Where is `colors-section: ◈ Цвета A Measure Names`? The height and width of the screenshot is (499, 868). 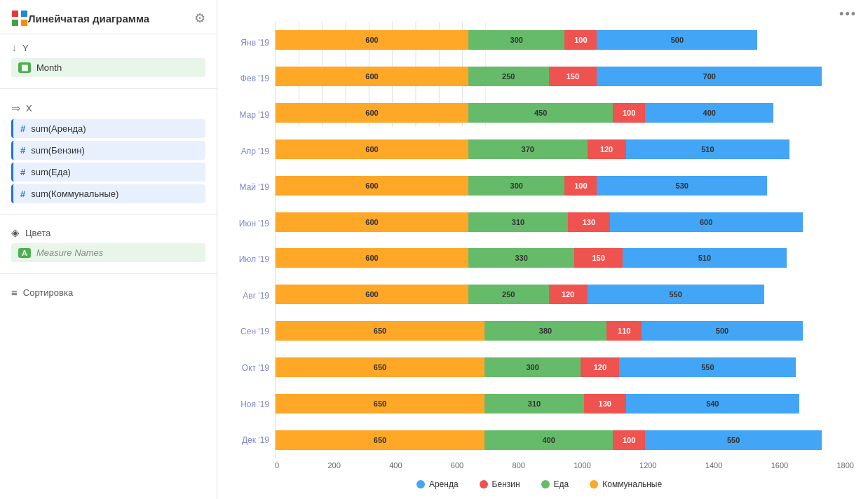
colors-section: ◈ Цвета A Measure Names is located at coordinates (108, 244).